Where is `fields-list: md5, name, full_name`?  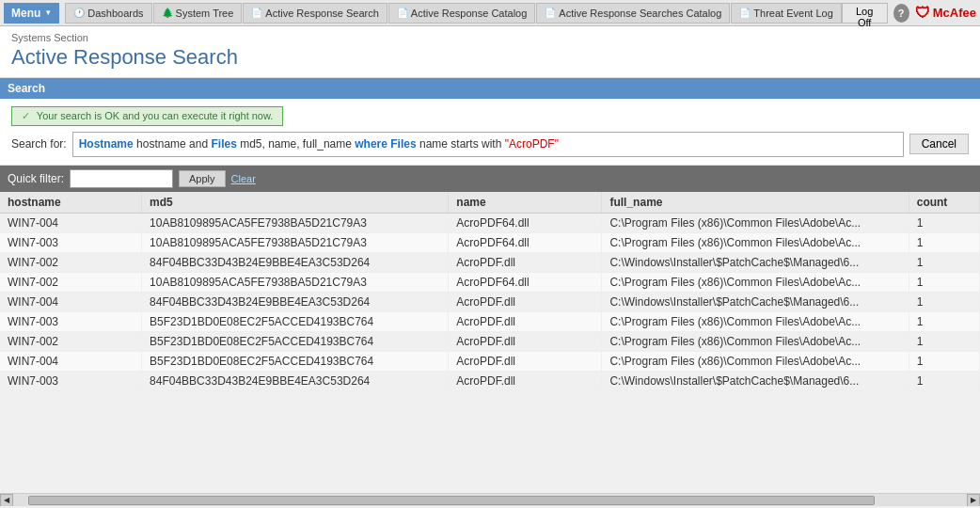
fields-list: md5, name, full_name is located at coordinates (295, 144).